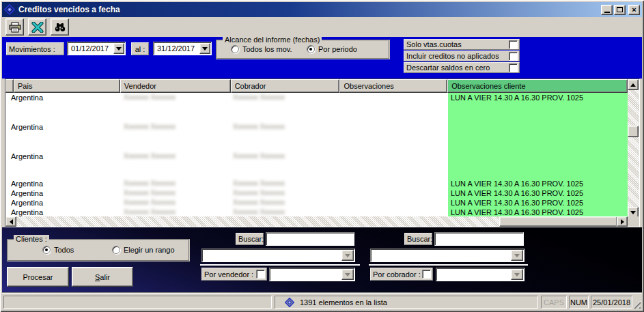 The width and height of the screenshot is (644, 312). I want to click on dropdown-value, so click(441, 255).